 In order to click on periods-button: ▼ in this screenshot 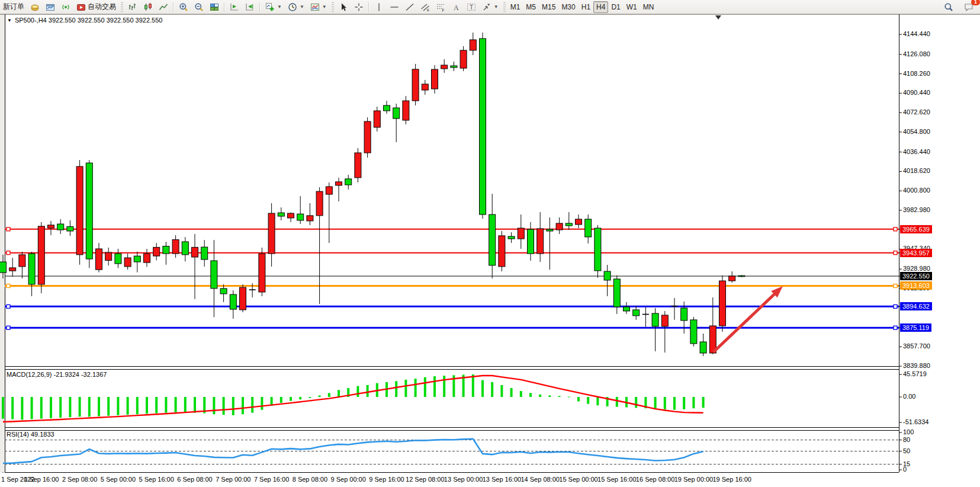, I will do `click(296, 7)`.